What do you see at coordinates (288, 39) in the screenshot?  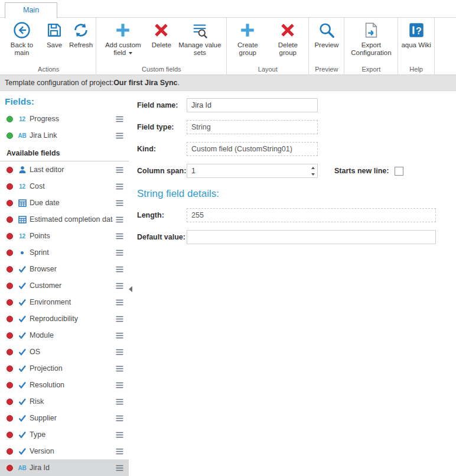 I see `delete-group-button: Delete group` at bounding box center [288, 39].